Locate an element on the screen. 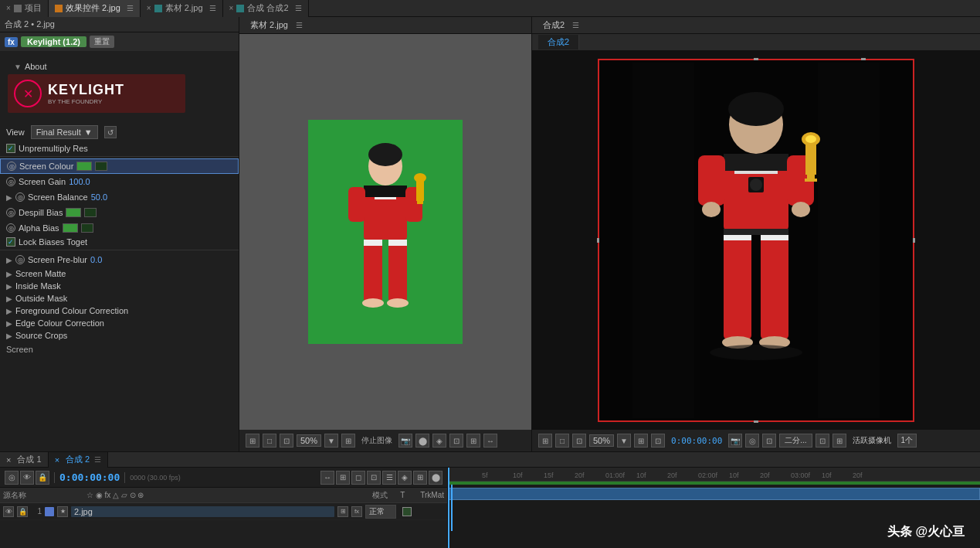 The image size is (980, 548). tl-tool1: ↔ is located at coordinates (327, 478).